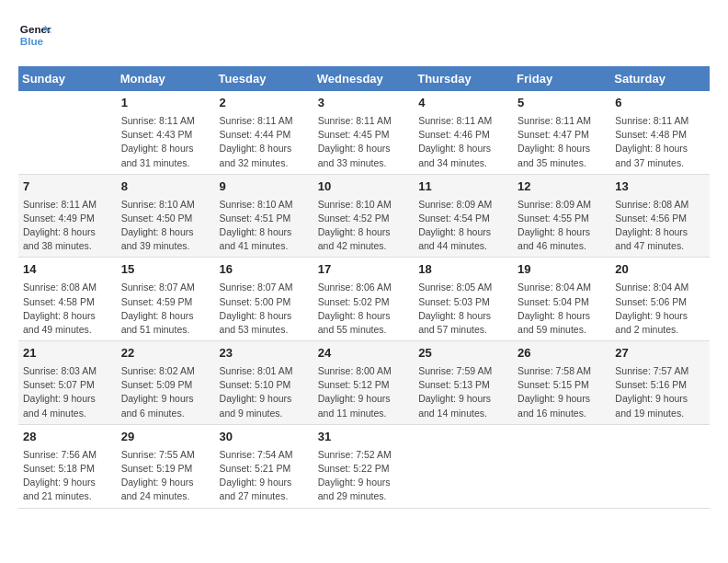  Describe the element at coordinates (660, 353) in the screenshot. I see `day-number: 27` at that location.